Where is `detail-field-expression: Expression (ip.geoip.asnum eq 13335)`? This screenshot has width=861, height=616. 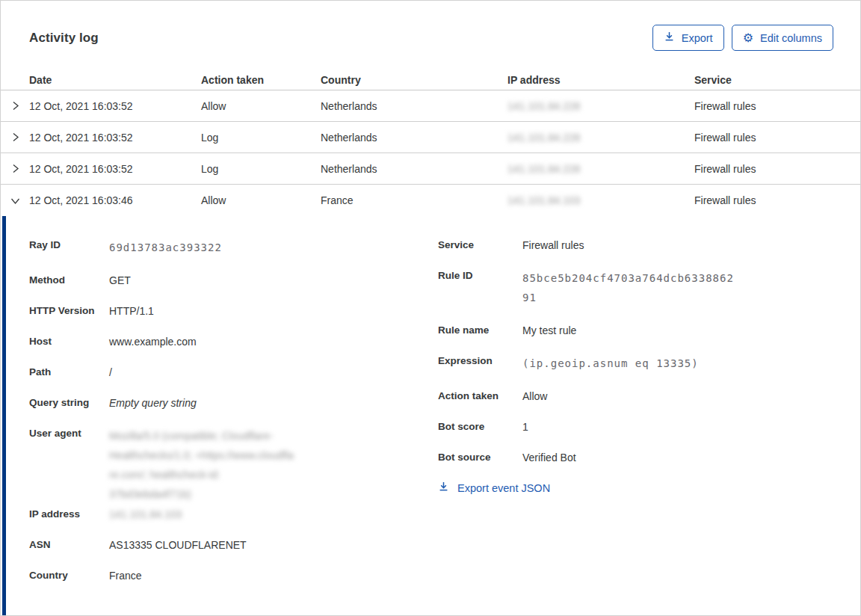 detail-field-expression: Expression (ip.geoip.asnum eq 13335) is located at coordinates (649, 363).